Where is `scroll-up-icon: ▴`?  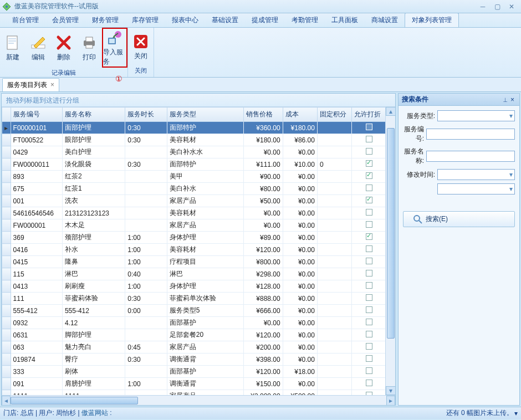
scroll-up-icon: ▴ is located at coordinates (391, 111).